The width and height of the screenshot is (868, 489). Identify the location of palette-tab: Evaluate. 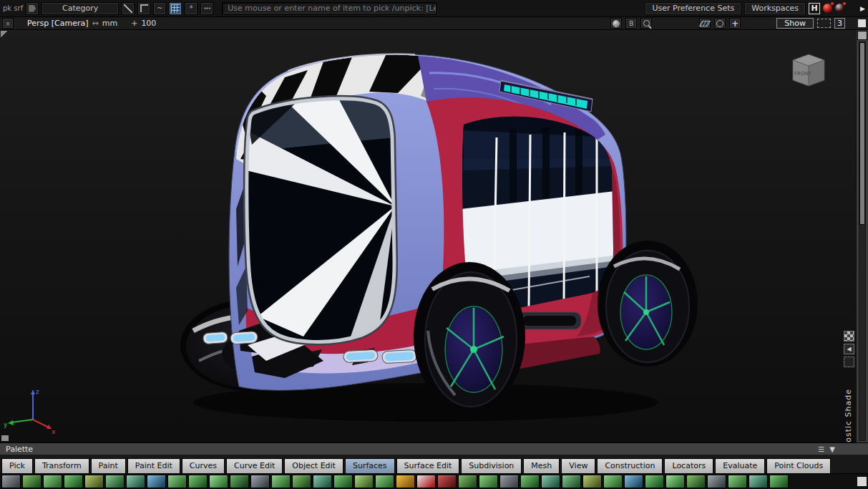
(740, 465).